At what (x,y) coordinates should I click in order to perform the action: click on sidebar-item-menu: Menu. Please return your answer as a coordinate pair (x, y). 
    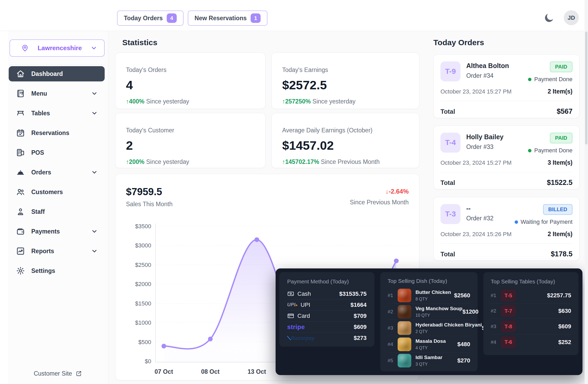
    Looking at the image, I should click on (57, 94).